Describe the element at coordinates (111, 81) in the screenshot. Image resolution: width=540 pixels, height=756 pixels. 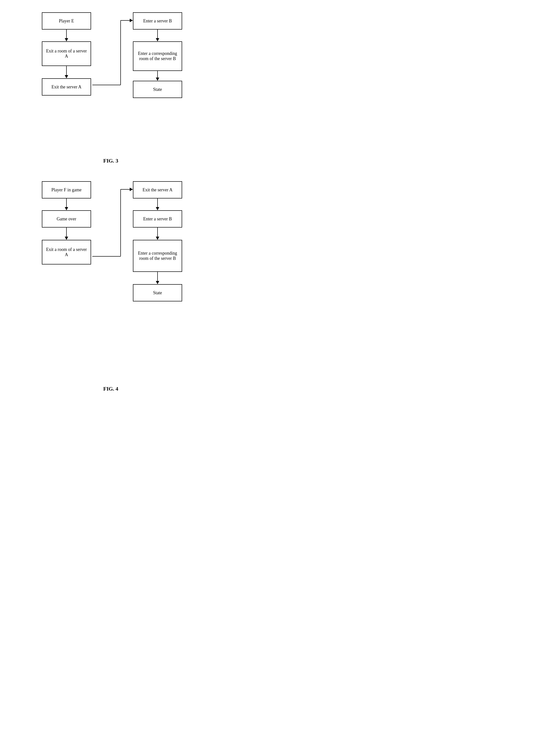
I see `fig3-diagram: Player E Exit a room of a server A Exit …` at that location.